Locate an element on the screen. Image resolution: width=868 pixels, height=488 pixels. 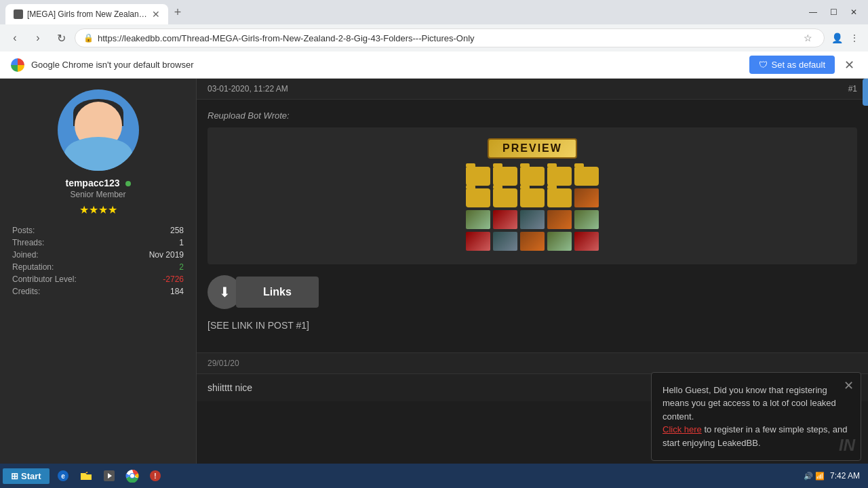
links-section: ⬇ Links is located at coordinates (532, 292).